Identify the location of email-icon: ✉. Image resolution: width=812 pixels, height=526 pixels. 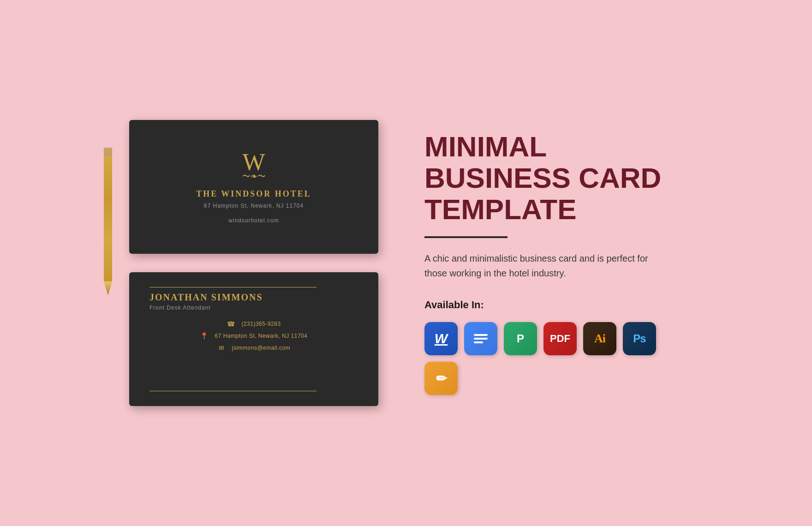
(221, 348).